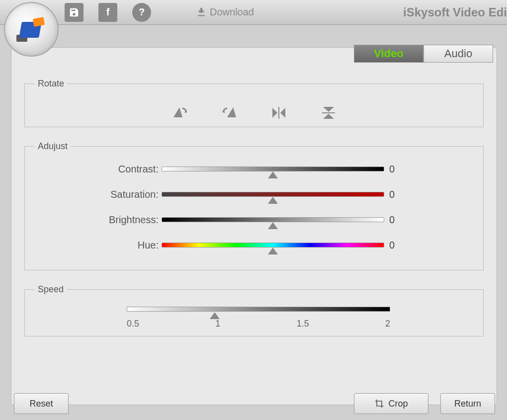 The image size is (507, 420). I want to click on brightness-slider, so click(273, 220).